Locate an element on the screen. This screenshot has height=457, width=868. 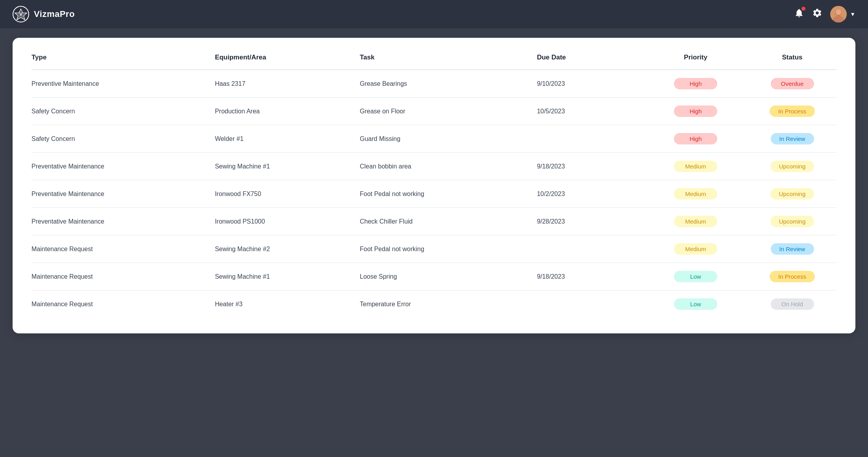
avatar is located at coordinates (838, 14).